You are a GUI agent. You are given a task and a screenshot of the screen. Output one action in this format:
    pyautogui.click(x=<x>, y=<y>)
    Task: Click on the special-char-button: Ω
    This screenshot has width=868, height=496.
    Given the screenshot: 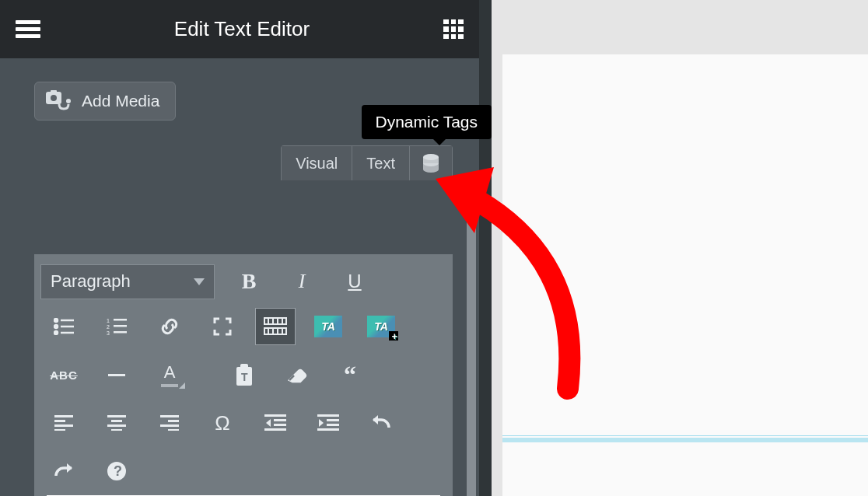 What is the action you would take?
    pyautogui.click(x=222, y=423)
    